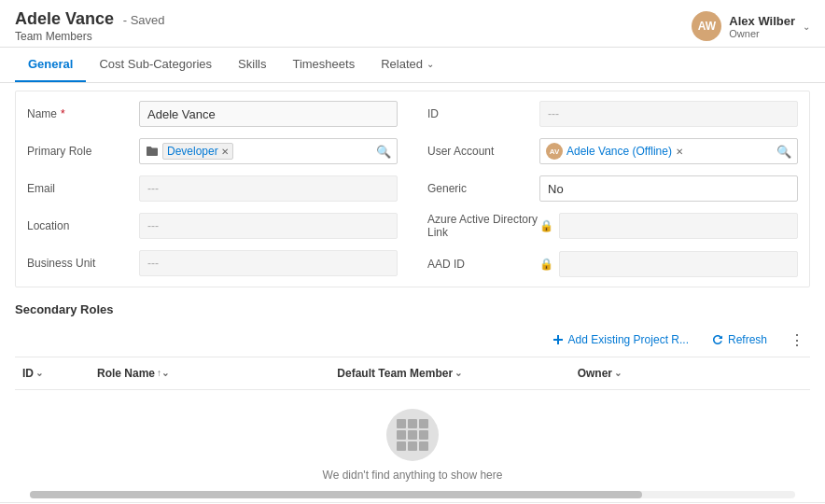 This screenshot has height=504, width=825. What do you see at coordinates (612, 151) in the screenshot?
I see `user-account-field-row: User Account AV Adele Vance (Offline) ✕ …` at bounding box center [612, 151].